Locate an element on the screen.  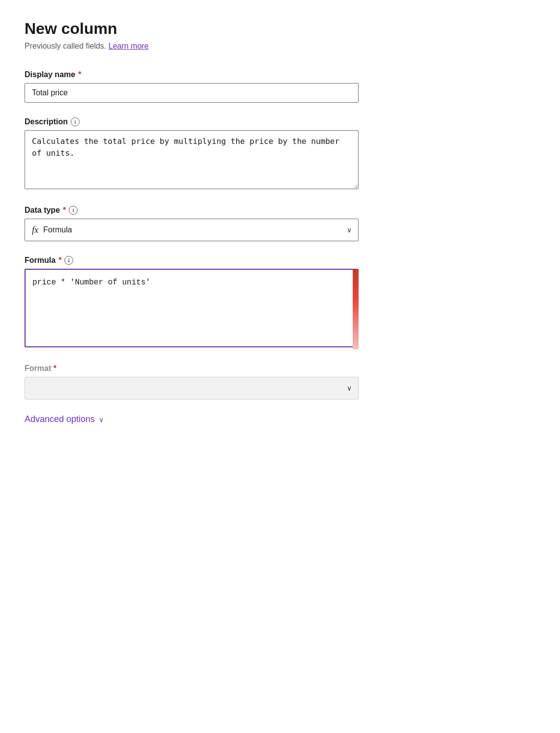
advanced-options-toggle: Advanced options ∨ is located at coordinates (280, 420).